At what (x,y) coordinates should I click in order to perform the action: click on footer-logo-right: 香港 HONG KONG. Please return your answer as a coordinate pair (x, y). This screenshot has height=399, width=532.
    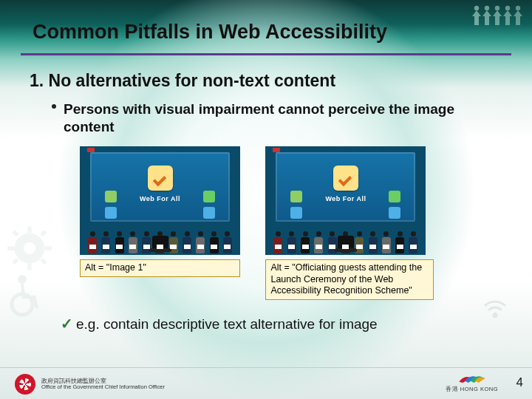
    Looking at the image, I should click on (471, 383).